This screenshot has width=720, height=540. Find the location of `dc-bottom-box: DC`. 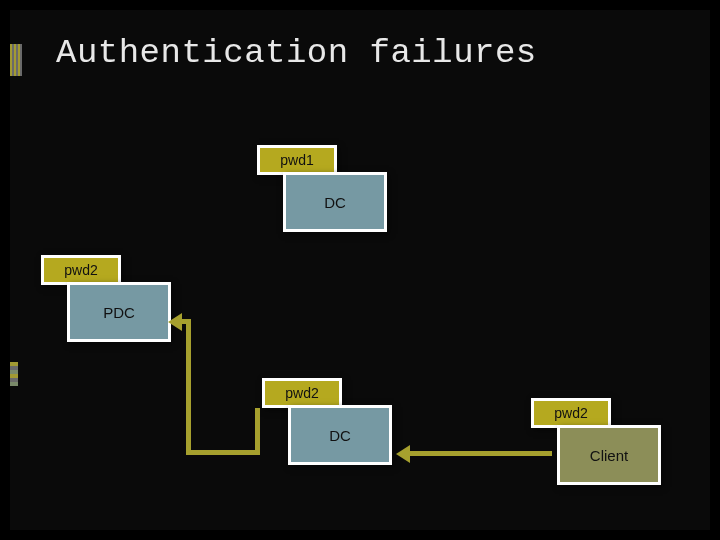

dc-bottom-box: DC is located at coordinates (340, 435).